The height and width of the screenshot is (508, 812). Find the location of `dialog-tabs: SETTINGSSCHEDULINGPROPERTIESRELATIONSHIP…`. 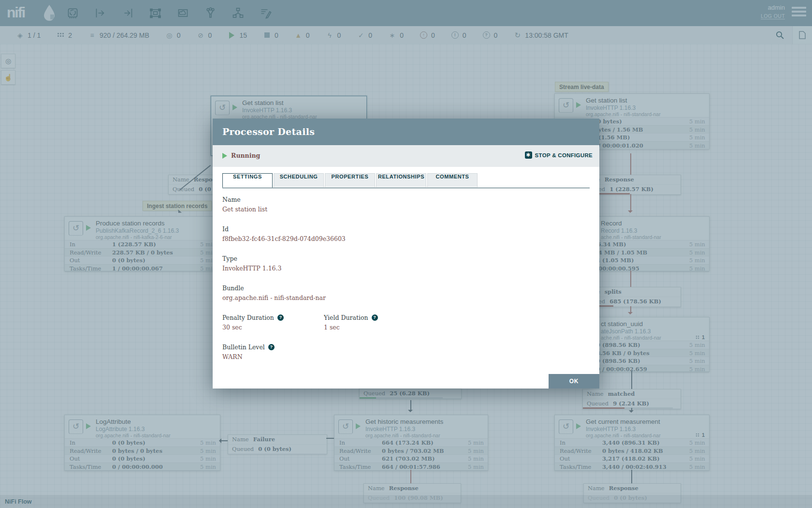

dialog-tabs: SETTINGSSCHEDULINGPROPERTIESRELATIONSHIP… is located at coordinates (406, 181).